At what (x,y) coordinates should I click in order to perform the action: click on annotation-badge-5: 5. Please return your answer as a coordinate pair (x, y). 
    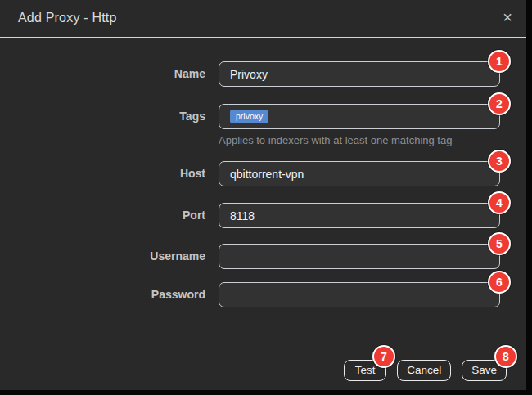
    Looking at the image, I should click on (499, 244).